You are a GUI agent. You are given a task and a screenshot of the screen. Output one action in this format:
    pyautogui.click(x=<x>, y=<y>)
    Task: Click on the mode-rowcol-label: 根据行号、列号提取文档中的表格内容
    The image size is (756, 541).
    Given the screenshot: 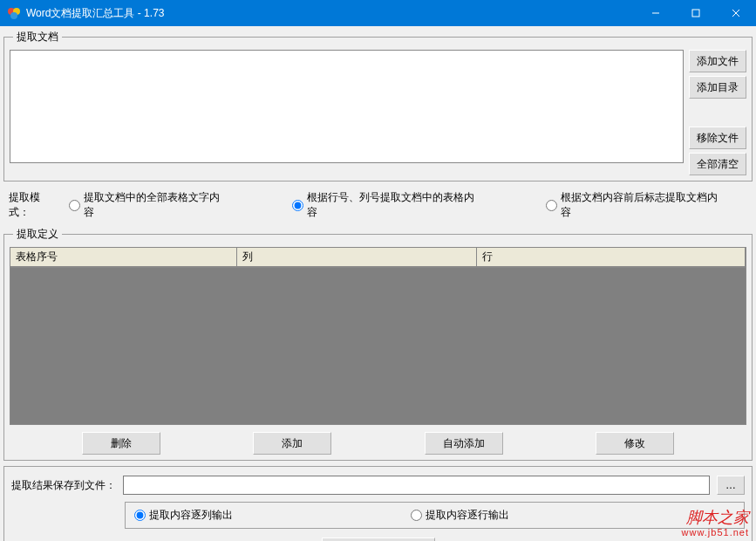 What is the action you would take?
    pyautogui.click(x=395, y=205)
    